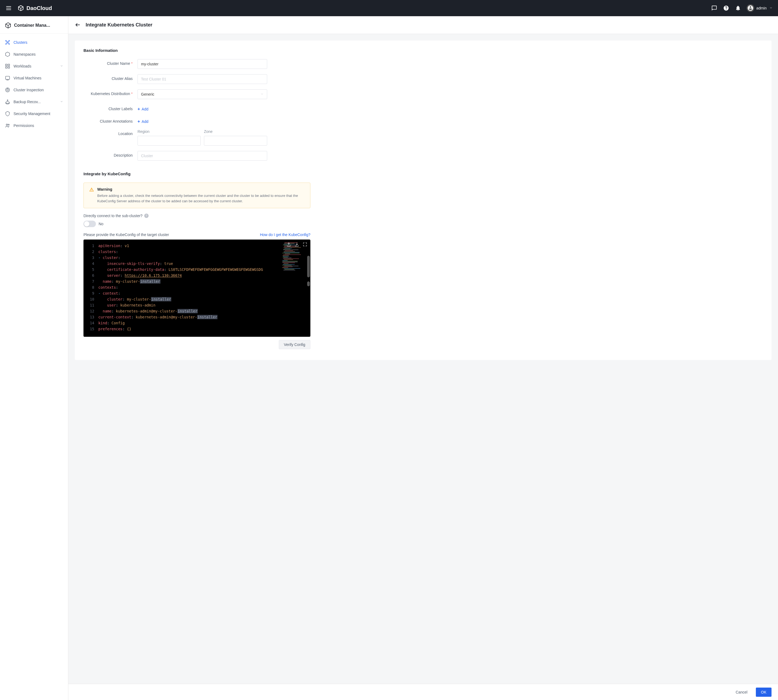 Image resolution: width=778 pixels, height=700 pixels. Describe the element at coordinates (8, 8) in the screenshot. I see `menu-toggle-icon` at that location.